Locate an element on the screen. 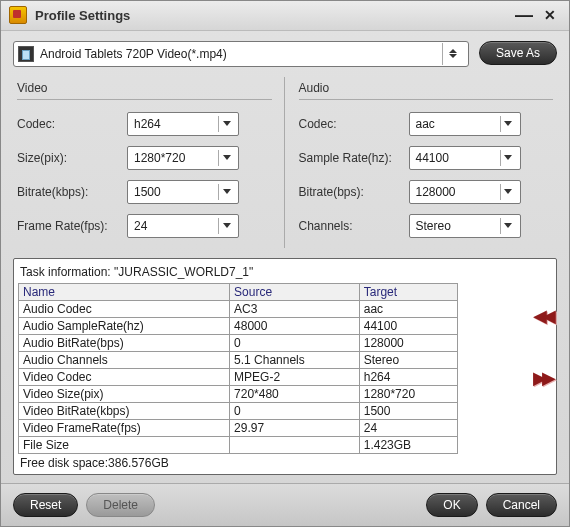  table-row: Video CodecMPEG-2h264 is located at coordinates (238, 376).